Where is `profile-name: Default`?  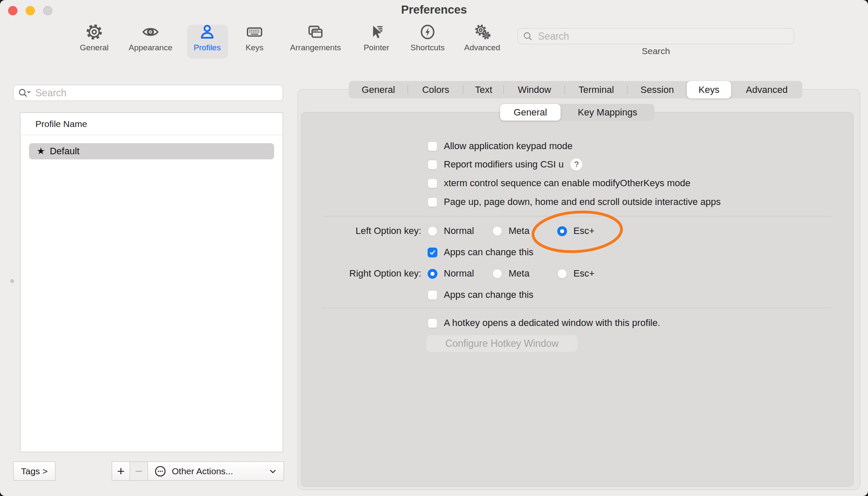 profile-name: Default is located at coordinates (65, 151).